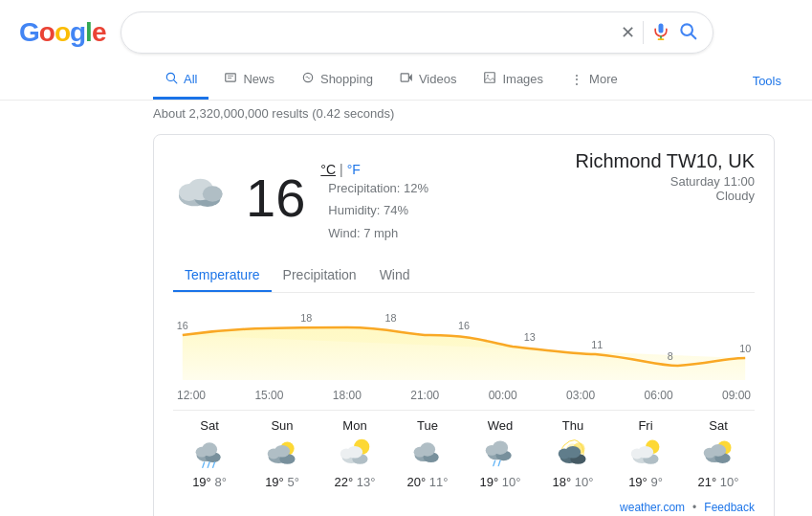 This screenshot has height=516, width=812. I want to click on search-button, so click(688, 33).